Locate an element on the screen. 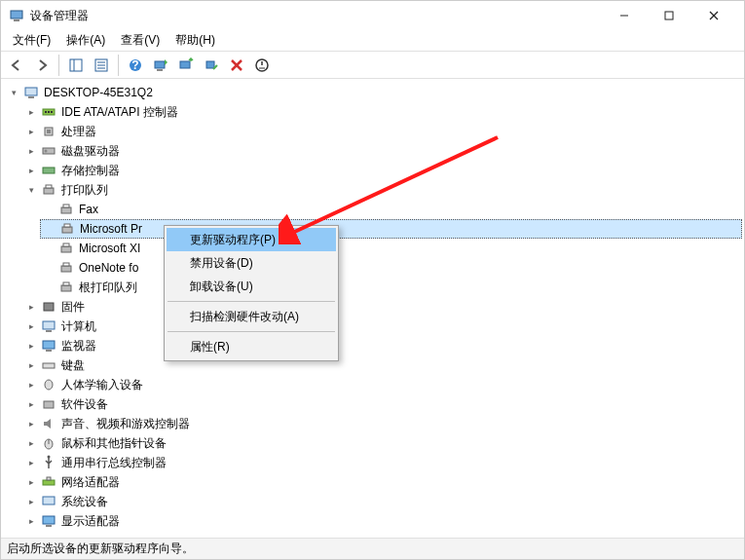  tree-item-computer: ▸计算机 is located at coordinates (382, 326).